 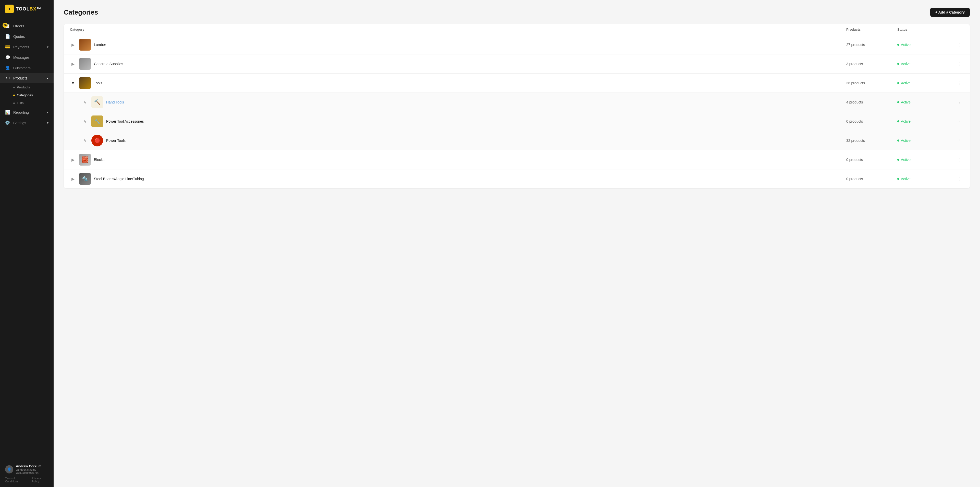 I want to click on quotes-label: Quotes, so click(x=31, y=37).